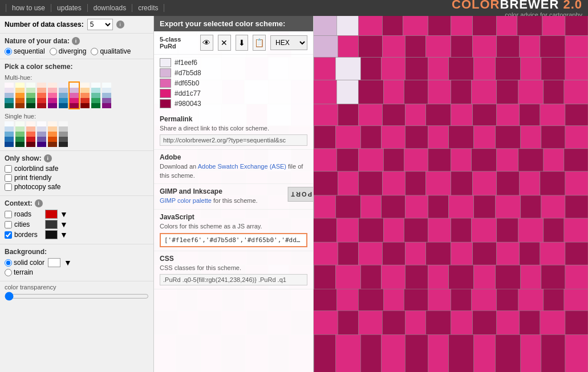 Image resolution: width=588 pixels, height=372 pixels. Describe the element at coordinates (64, 214) in the screenshot. I see `context-roads-chevron: ▼` at that location.